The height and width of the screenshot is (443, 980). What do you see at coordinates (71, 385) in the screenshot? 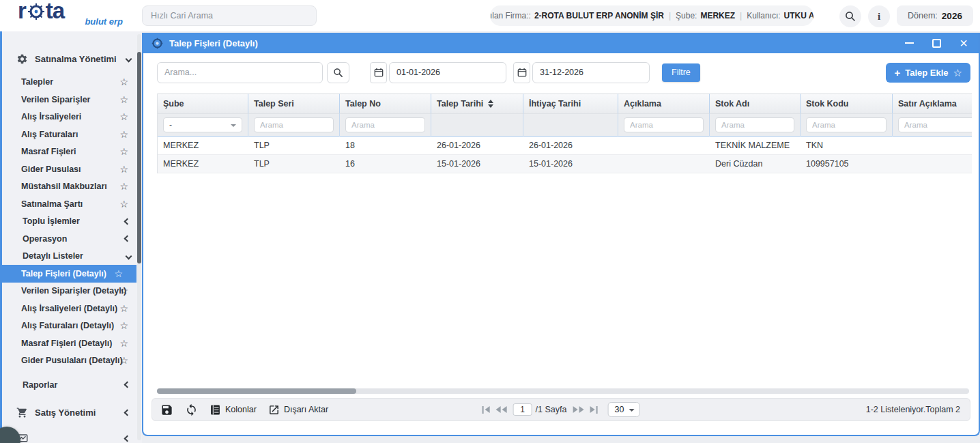
I see `sidebar-group-raporlar: Raporlar` at bounding box center [71, 385].